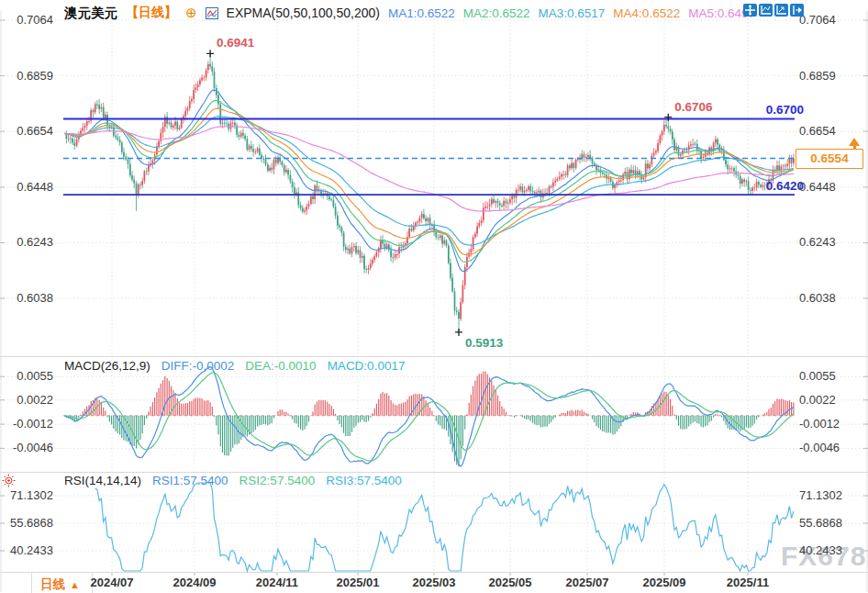 The width and height of the screenshot is (868, 593). What do you see at coordinates (91, 13) in the screenshot?
I see `symbol-title: 澳元美元` at bounding box center [91, 13].